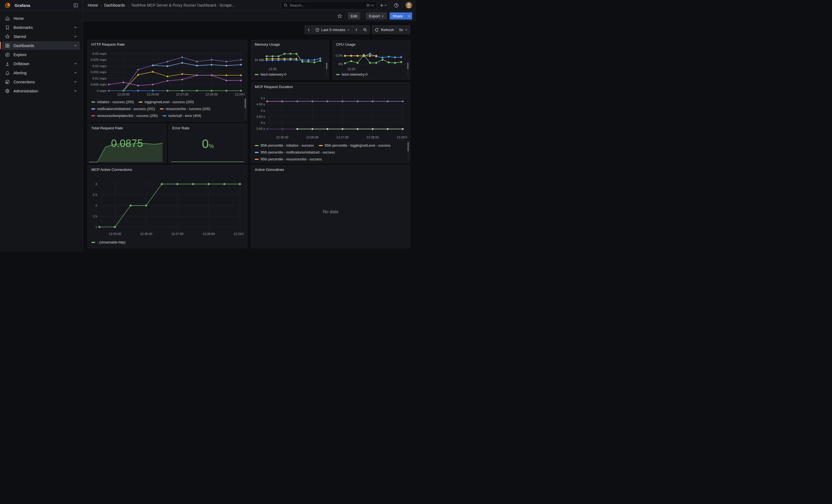 This screenshot has width=832, height=504. What do you see at coordinates (115, 5) in the screenshot?
I see `breadcrumb-dashboards: Dashboards` at bounding box center [115, 5].